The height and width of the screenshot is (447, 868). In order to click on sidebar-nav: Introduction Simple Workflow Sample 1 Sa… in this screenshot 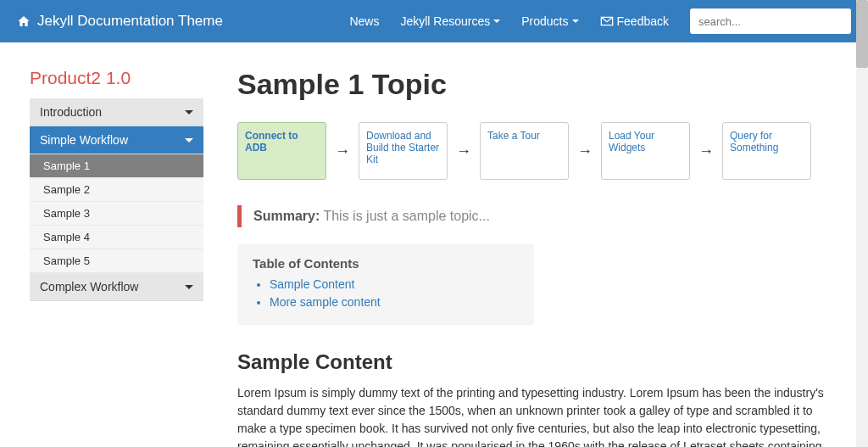, I will do `click(117, 200)`.